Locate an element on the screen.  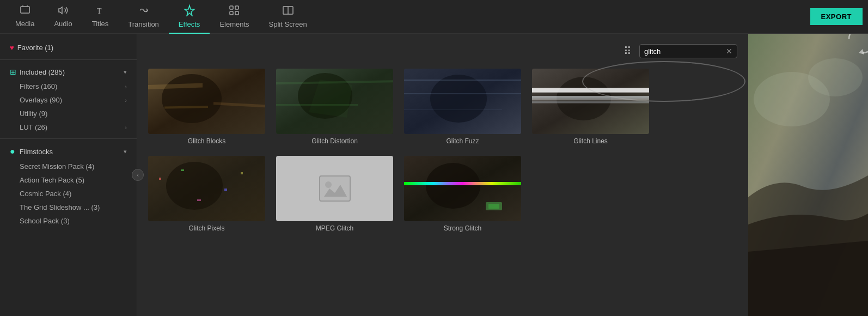
svg-text: T is located at coordinates (99, 11).